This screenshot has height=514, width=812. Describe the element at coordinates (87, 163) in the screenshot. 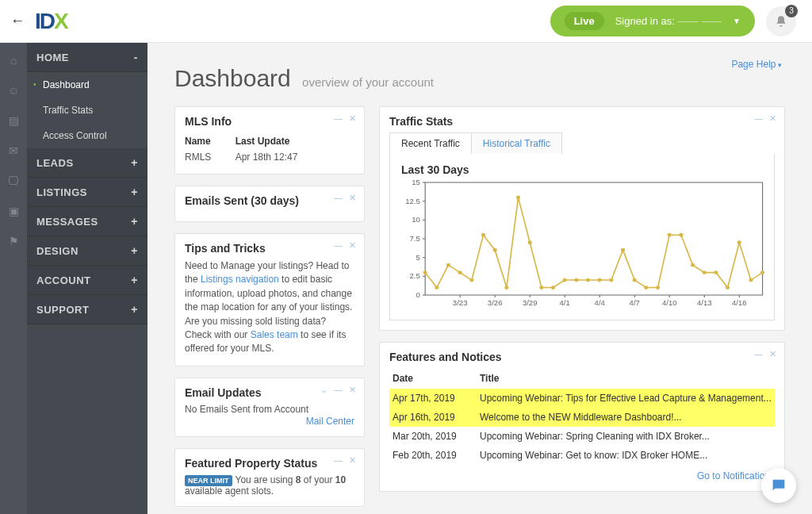

I see `sidebar-section-leads: LEADS+` at that location.